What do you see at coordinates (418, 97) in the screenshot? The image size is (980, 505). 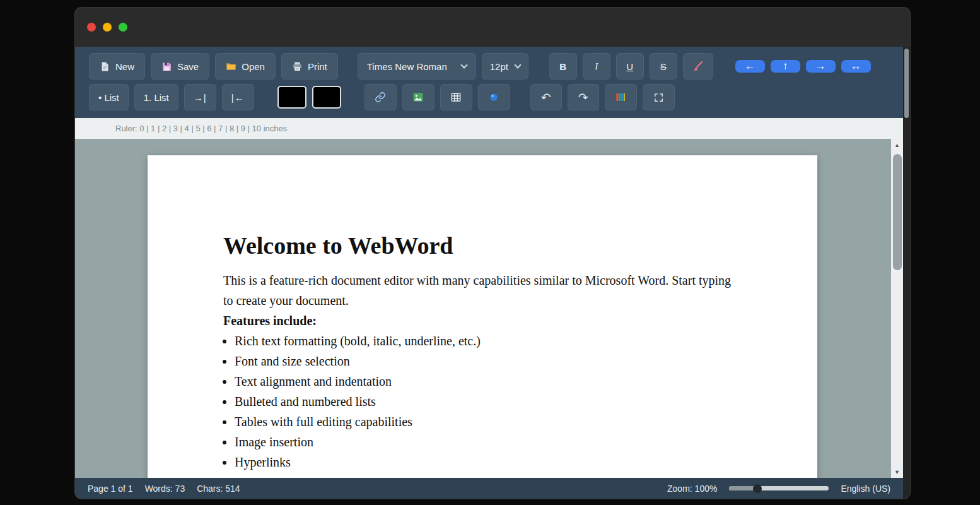 I see `image-icon` at bounding box center [418, 97].